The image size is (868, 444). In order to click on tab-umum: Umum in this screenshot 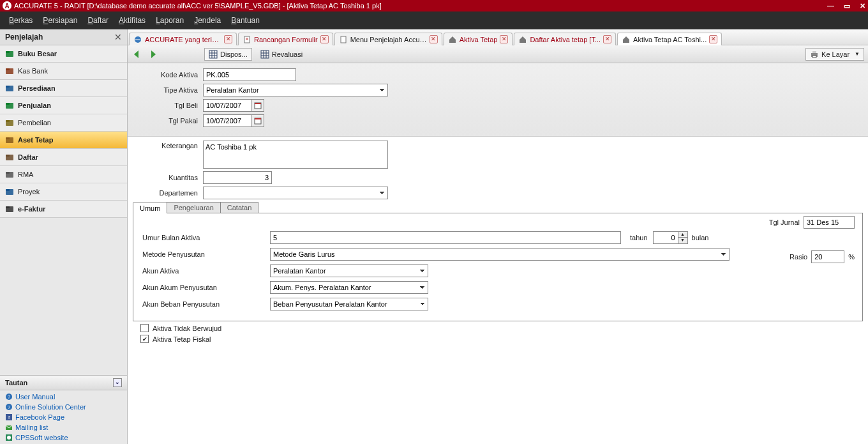, I will do `click(150, 208)`.